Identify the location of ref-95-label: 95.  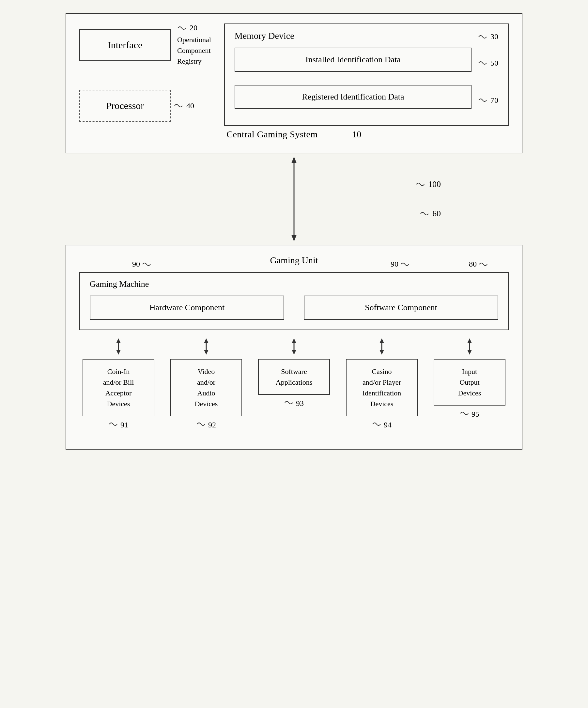
(475, 414).